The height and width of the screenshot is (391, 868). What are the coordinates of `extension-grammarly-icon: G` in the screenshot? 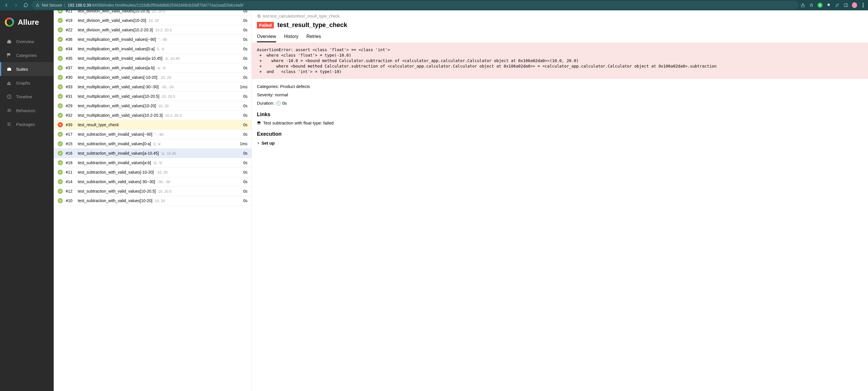 It's located at (820, 5).